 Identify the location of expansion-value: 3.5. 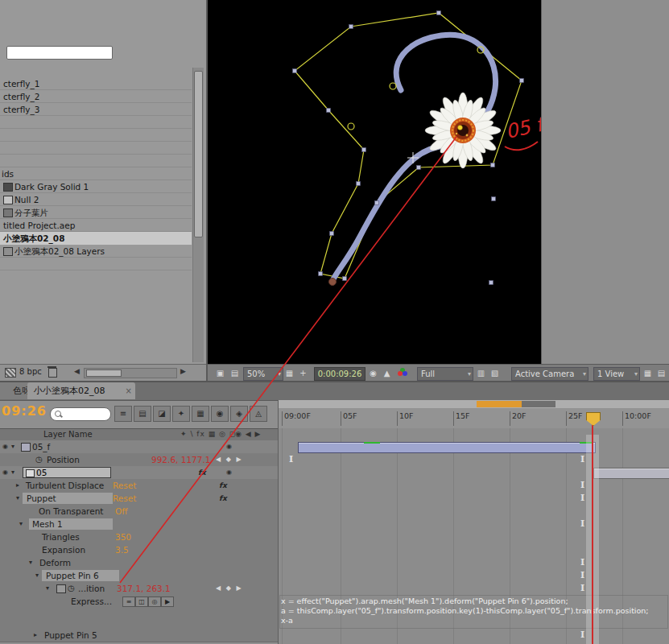
(122, 550).